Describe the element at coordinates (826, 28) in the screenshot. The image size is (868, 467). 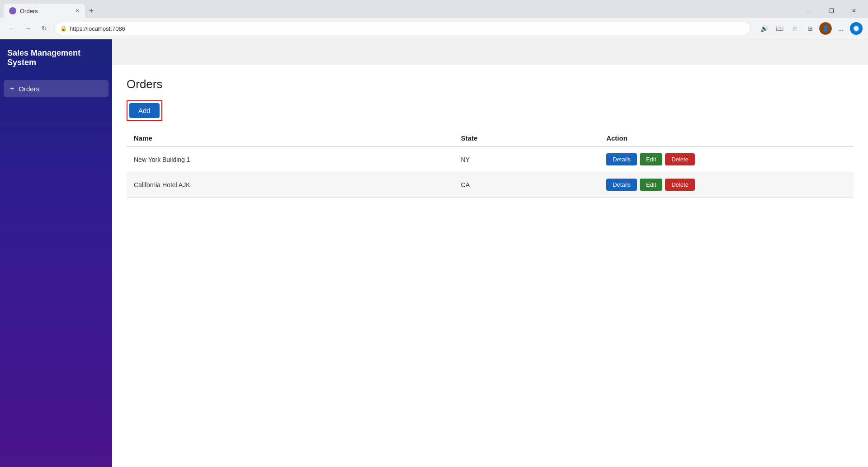
I see `avatar: 👤` at that location.